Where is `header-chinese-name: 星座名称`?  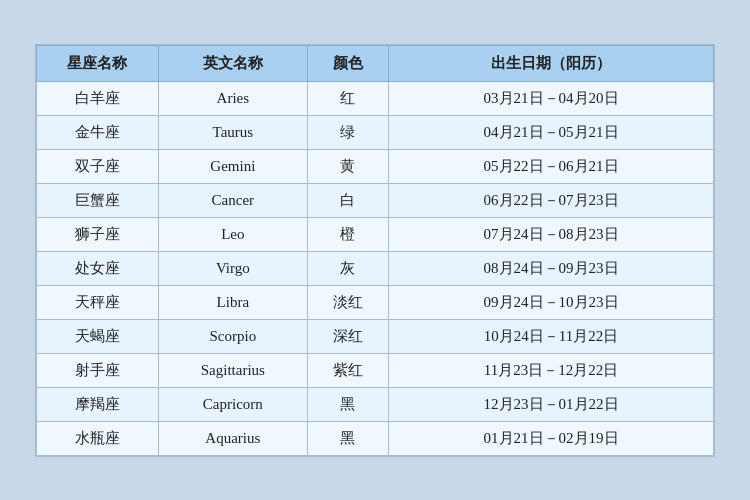
header-chinese-name: 星座名称 is located at coordinates (98, 63).